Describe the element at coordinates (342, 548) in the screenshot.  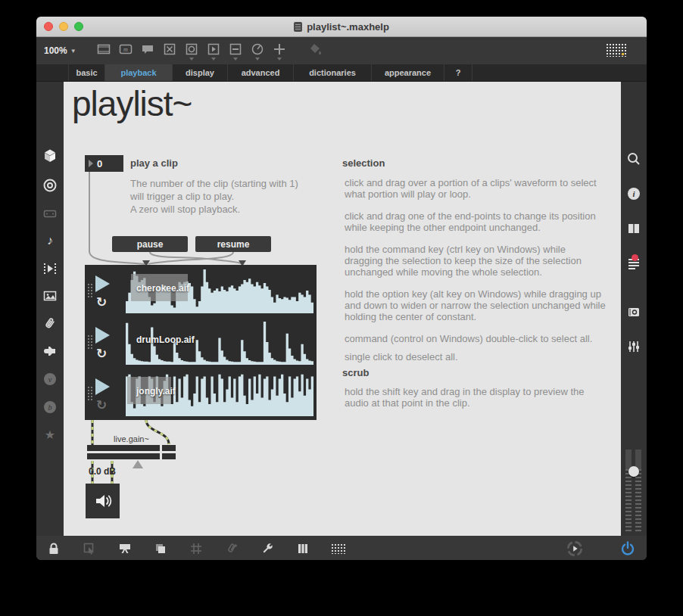
I see `bottom-toolbar` at that location.